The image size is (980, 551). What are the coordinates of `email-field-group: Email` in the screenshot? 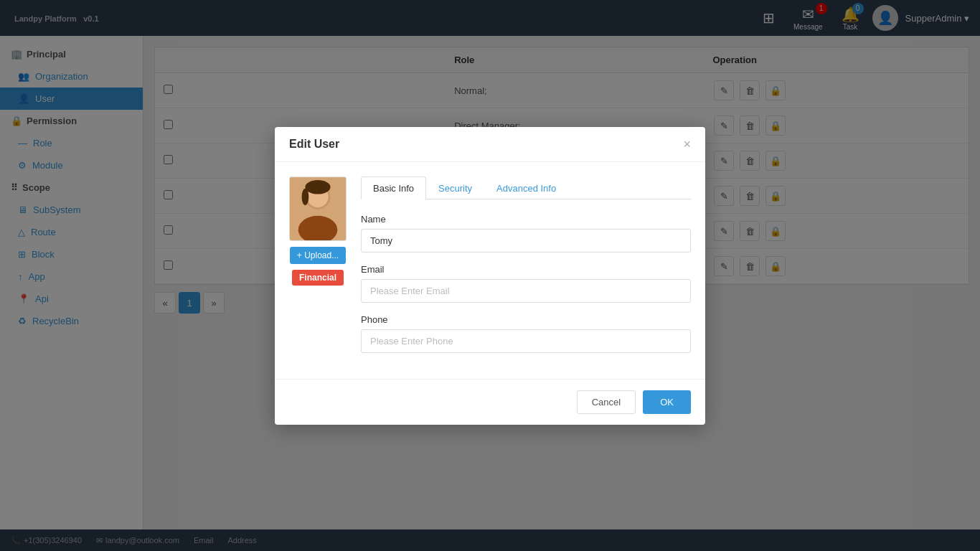 It's located at (526, 283).